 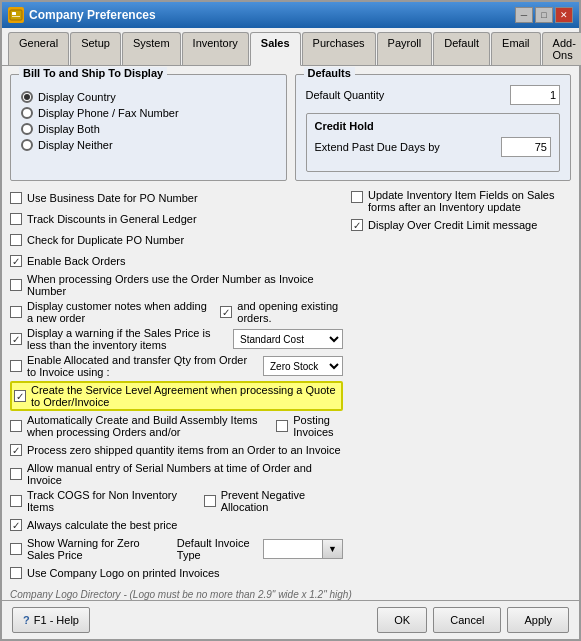 What do you see at coordinates (290, 47) in the screenshot?
I see `tab-bar: General Setup System Inventory Sales Pur…` at bounding box center [290, 47].